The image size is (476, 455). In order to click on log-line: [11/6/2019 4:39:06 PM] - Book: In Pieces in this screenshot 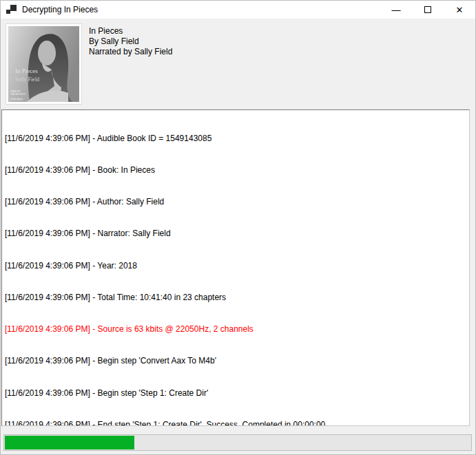, I will do `click(236, 171)`.